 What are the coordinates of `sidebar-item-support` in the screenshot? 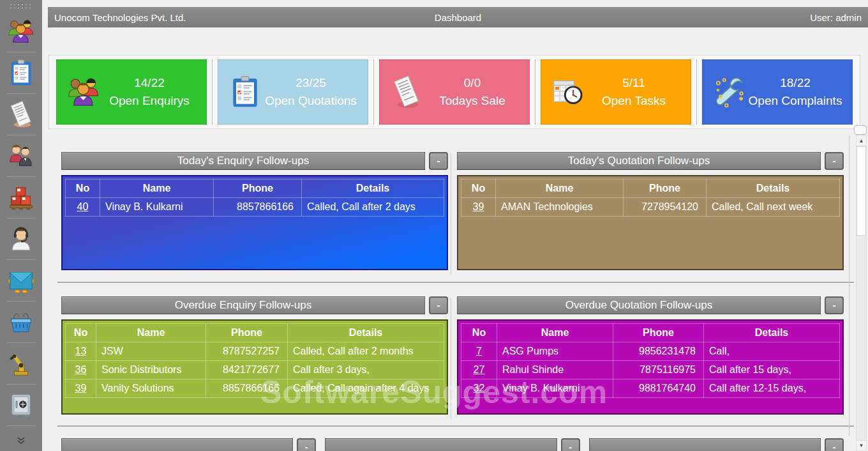 It's located at (21, 239).